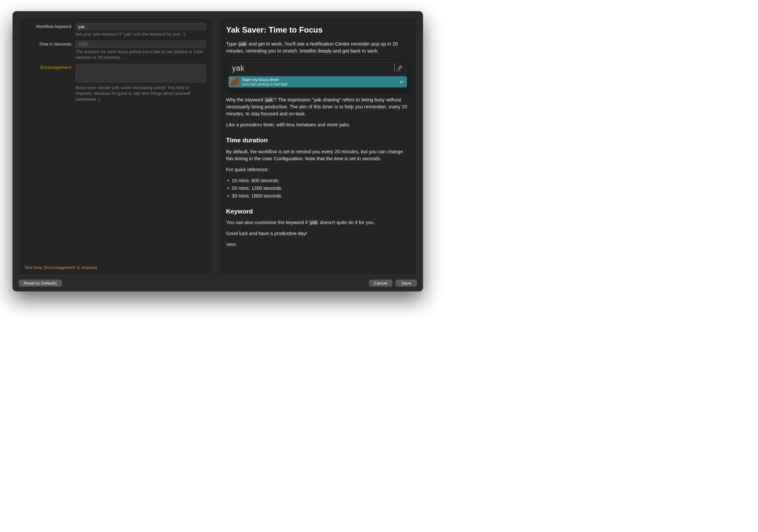 The width and height of the screenshot is (758, 532). What do you see at coordinates (48, 44) in the screenshot?
I see `time-seconds-label: Time in Seconds:` at bounding box center [48, 44].